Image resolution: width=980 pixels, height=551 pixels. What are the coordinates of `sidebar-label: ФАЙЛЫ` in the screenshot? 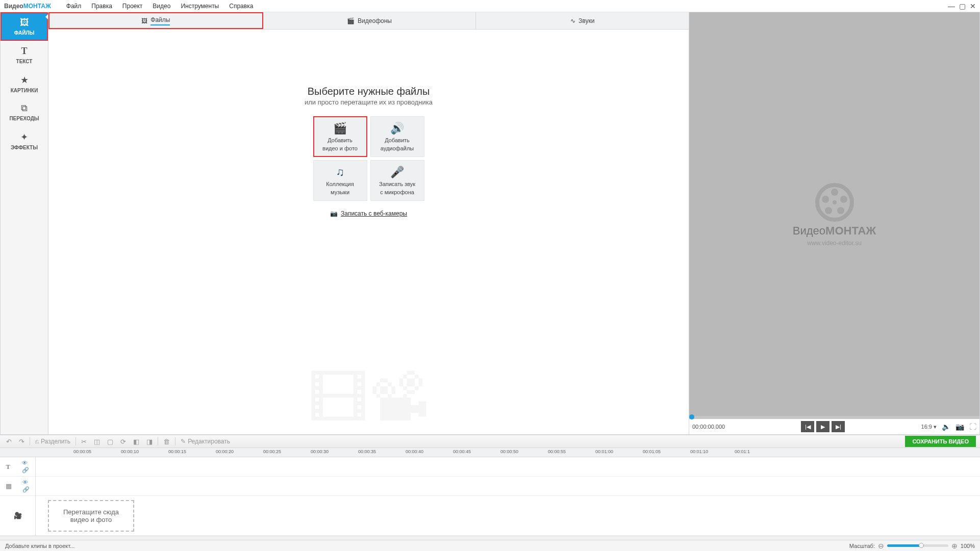 It's located at (24, 33).